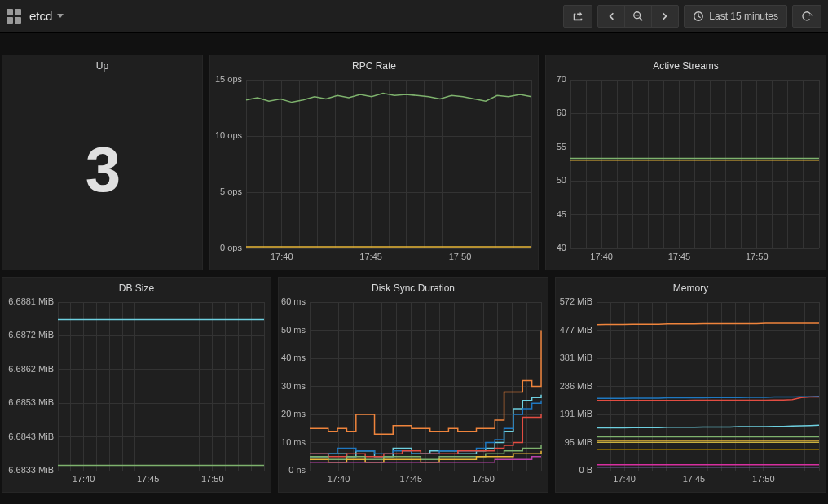  Describe the element at coordinates (35, 16) in the screenshot. I see `nav-left: etcd` at that location.